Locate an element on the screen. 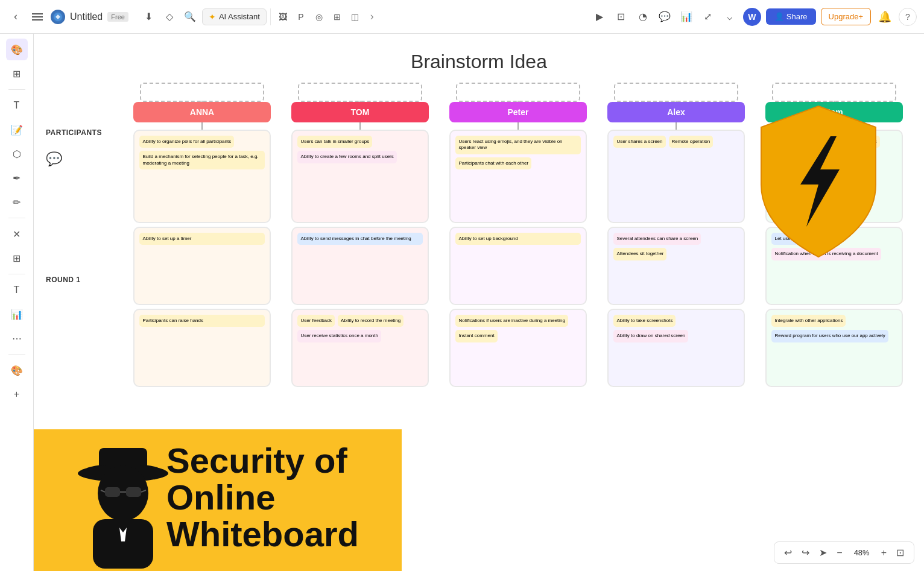 The image size is (924, 571). present-button: ⊡ is located at coordinates (621, 17).